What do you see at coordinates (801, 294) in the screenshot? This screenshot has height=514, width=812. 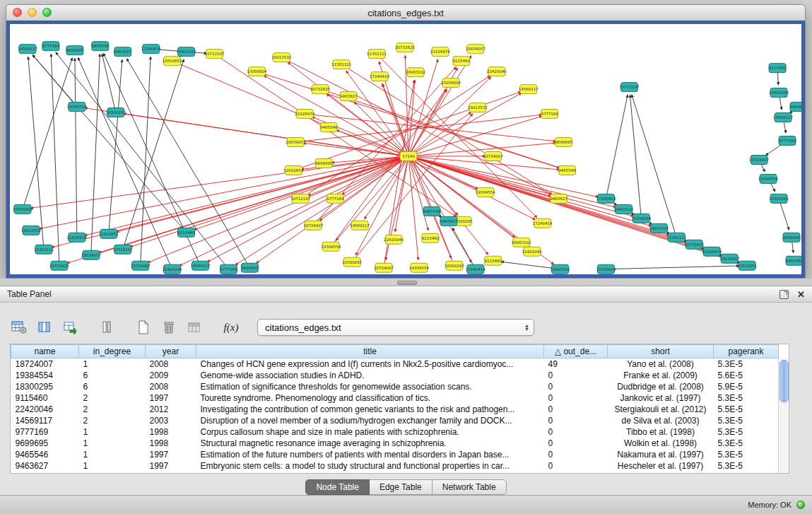 I see `close-panel-icon: ✕` at bounding box center [801, 294].